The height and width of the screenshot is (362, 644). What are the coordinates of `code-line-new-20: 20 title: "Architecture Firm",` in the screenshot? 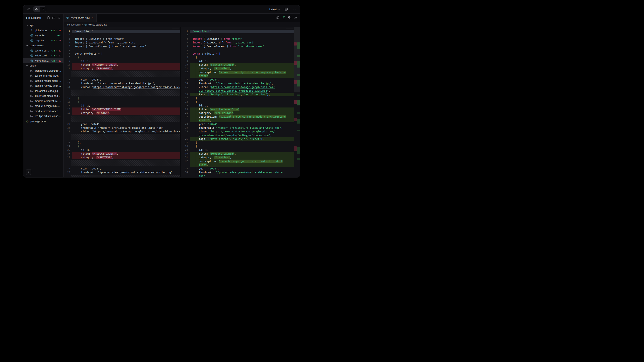 It's located at (238, 109).